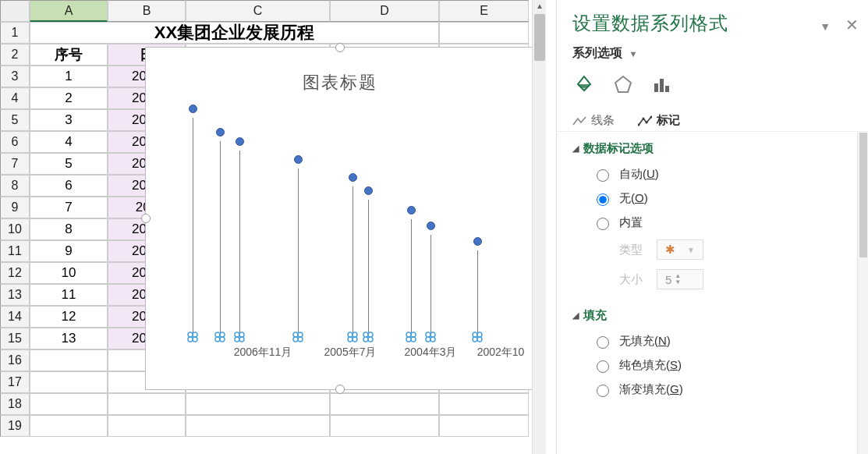 This screenshot has width=868, height=454. What do you see at coordinates (69, 142) in the screenshot?
I see `cell: 4` at bounding box center [69, 142].